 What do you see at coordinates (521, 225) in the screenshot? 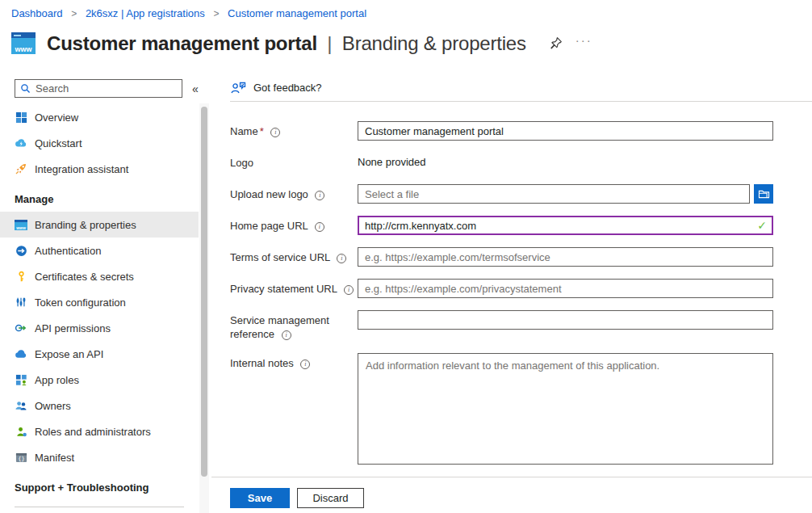
I see `form-row-home-page-url: Home page URL i ✓` at bounding box center [521, 225].